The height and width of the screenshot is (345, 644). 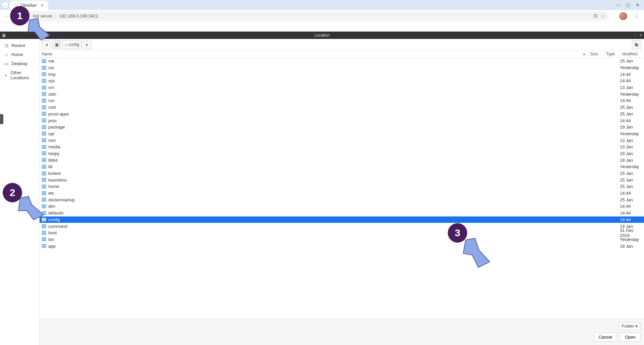 What do you see at coordinates (19, 64) in the screenshot?
I see `sidebar-item-desktop: ▭Desktop` at bounding box center [19, 64].